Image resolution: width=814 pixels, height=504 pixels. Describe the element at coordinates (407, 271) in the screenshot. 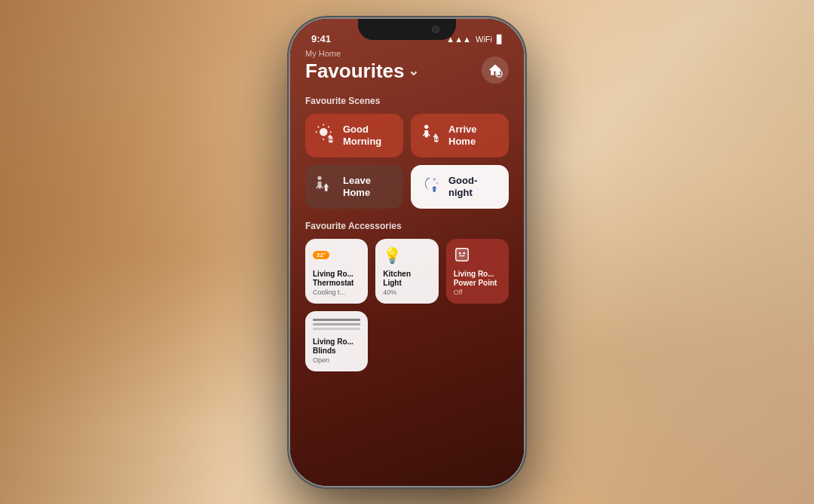

I see `accessories-grid: 22° Living Ro...Thermostat Cooling t... …` at that location.